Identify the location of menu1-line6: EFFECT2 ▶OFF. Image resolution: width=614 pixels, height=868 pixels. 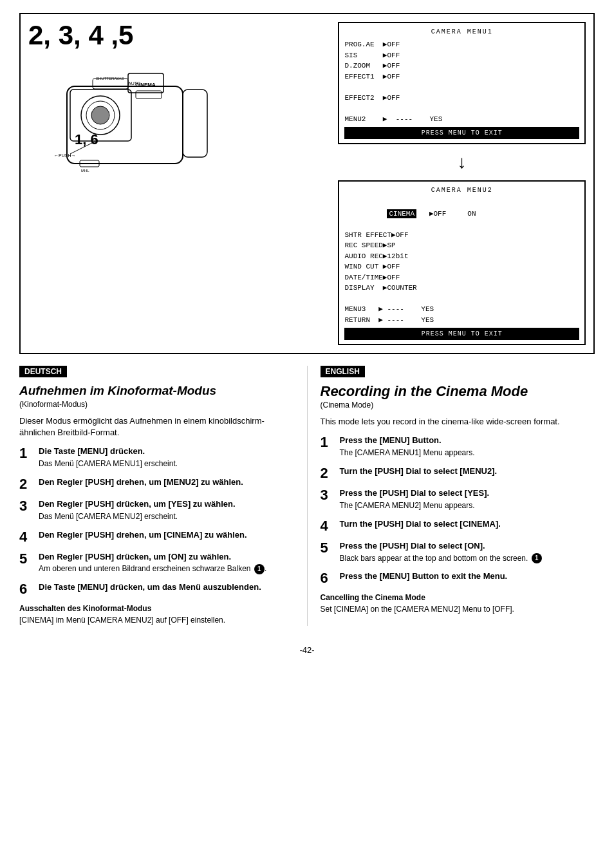
(462, 98).